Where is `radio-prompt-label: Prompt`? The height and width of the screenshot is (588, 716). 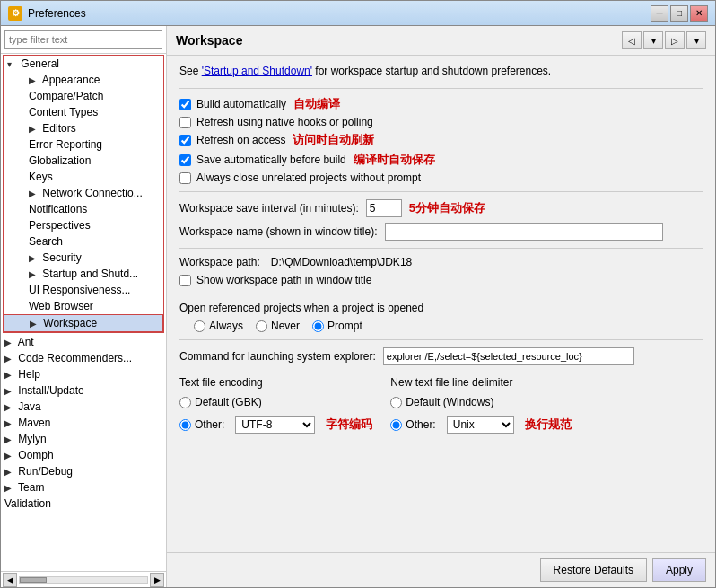 radio-prompt-label: Prompt is located at coordinates (345, 326).